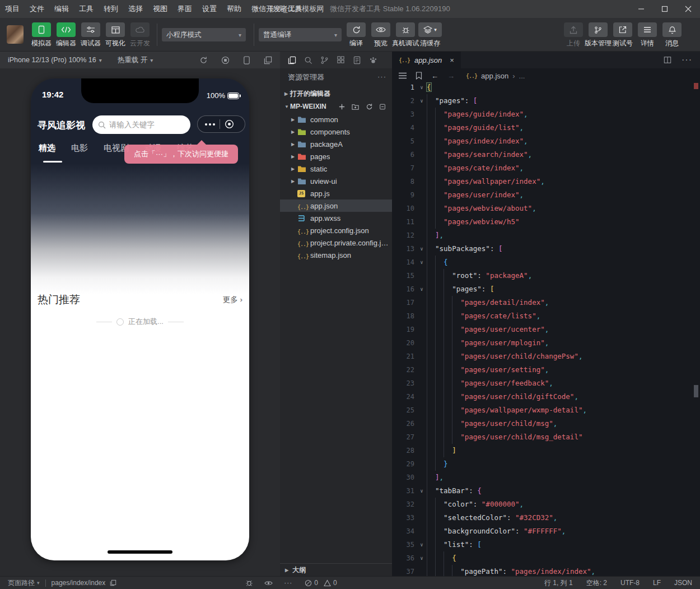  Describe the element at coordinates (204, 35) in the screenshot. I see `mode-select: 小程序模式▾` at that location.